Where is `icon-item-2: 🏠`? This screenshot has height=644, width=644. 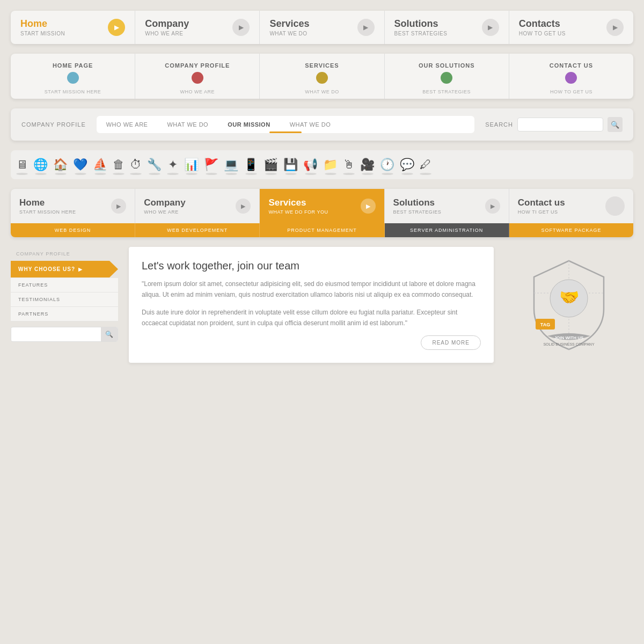
icon-item-2: 🏠 is located at coordinates (60, 167).